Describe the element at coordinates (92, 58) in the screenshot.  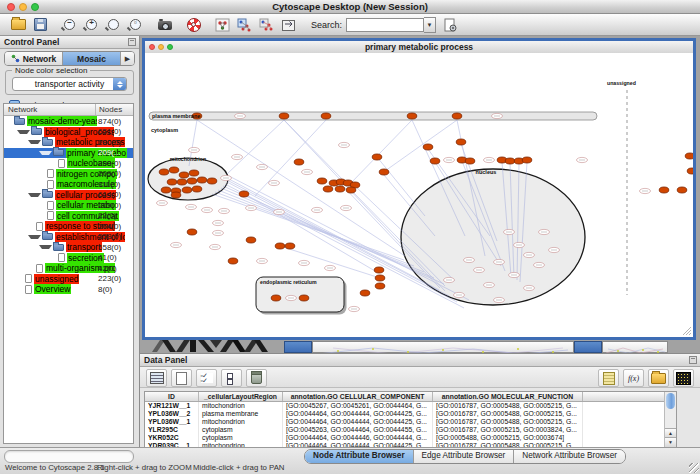
I see `tab-mosaic: Mosaic` at that location.